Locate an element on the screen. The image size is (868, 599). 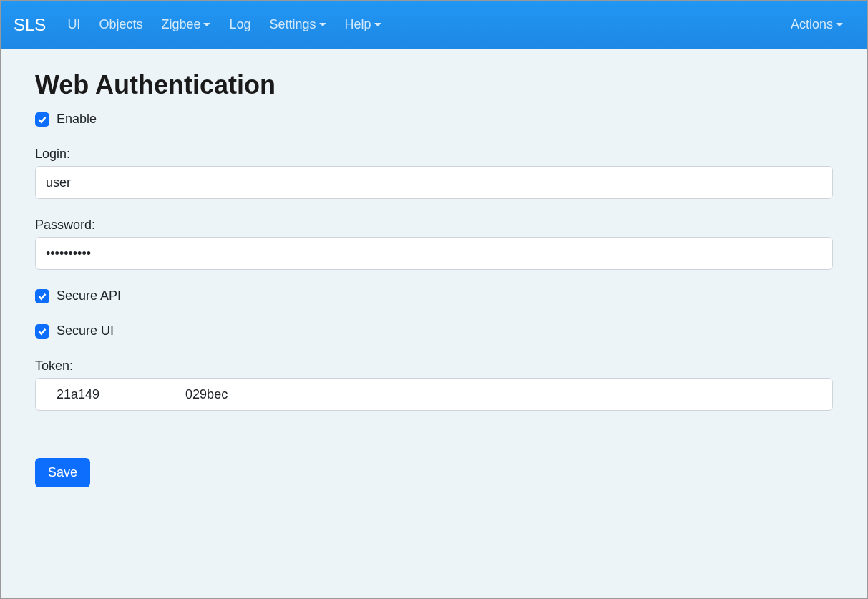
password-label: Password: is located at coordinates (434, 225).